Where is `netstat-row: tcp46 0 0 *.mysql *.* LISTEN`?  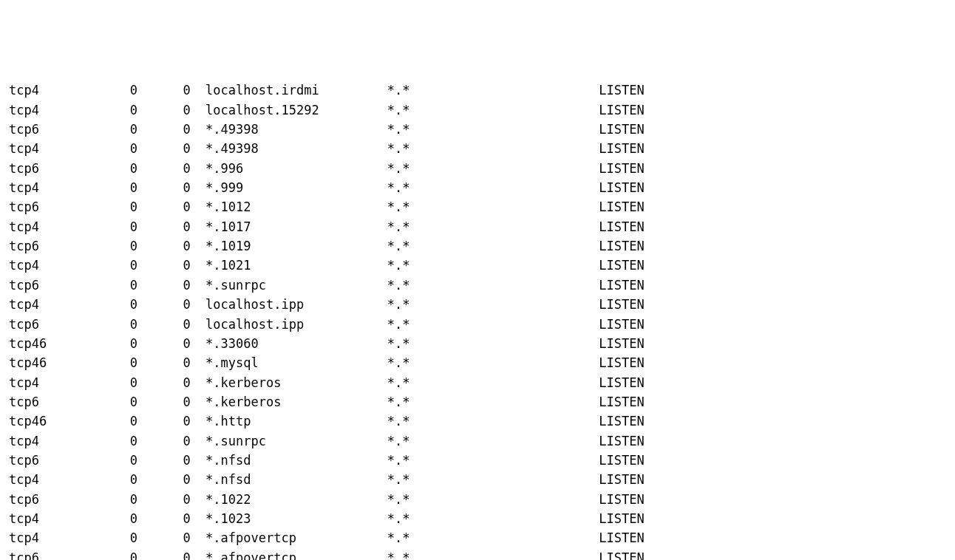 netstat-row: tcp46 0 0 *.mysql *.* LISTEN is located at coordinates (478, 363).